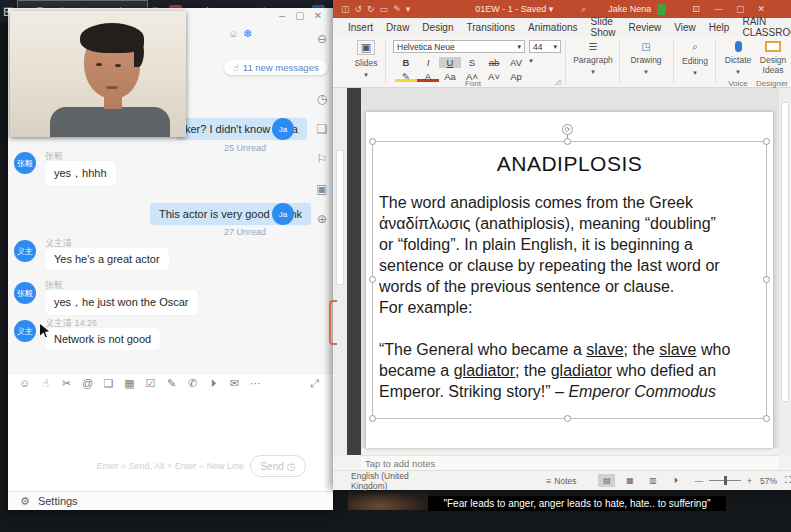 The height and width of the screenshot is (532, 791). What do you see at coordinates (282, 16) in the screenshot?
I see `minimize-button: –` at bounding box center [282, 16].